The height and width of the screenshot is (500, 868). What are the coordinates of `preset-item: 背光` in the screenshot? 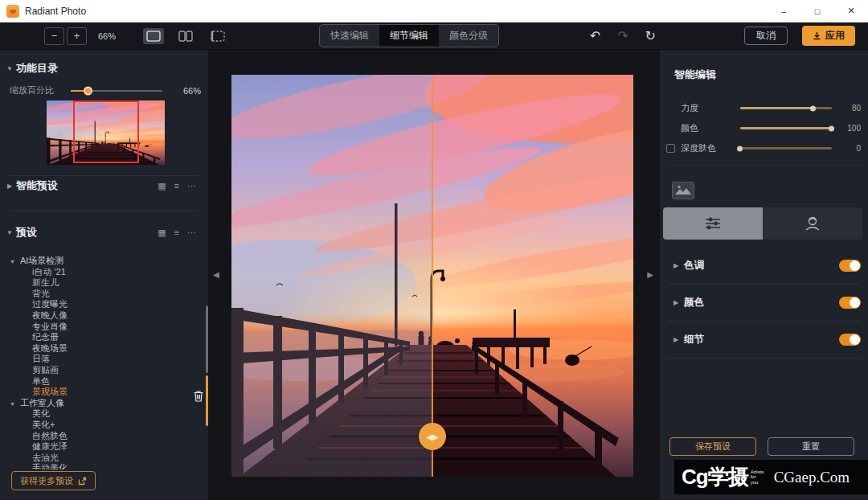 It's located at (101, 294).